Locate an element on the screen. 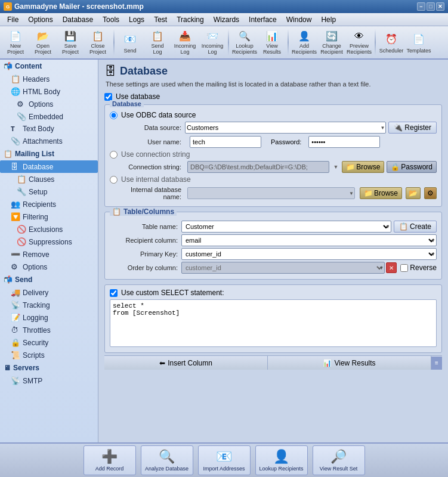  sidebar-item-logging: 📝 Logging is located at coordinates (49, 317).